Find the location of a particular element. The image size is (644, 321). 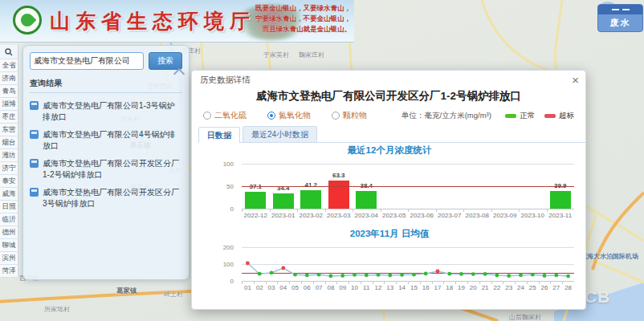

map-label: 所家埠村 is located at coordinates (57, 310).